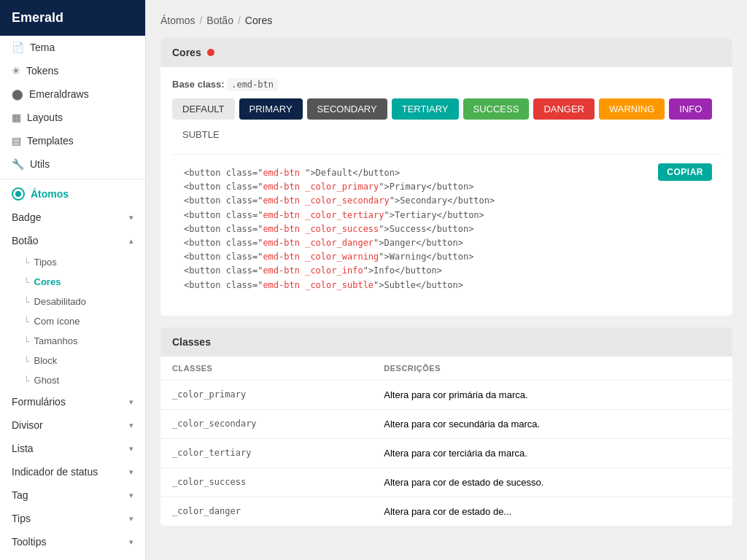  What do you see at coordinates (73, 495) in the screenshot?
I see `sidebar-group-tag: Tag ▾` at bounding box center [73, 495].